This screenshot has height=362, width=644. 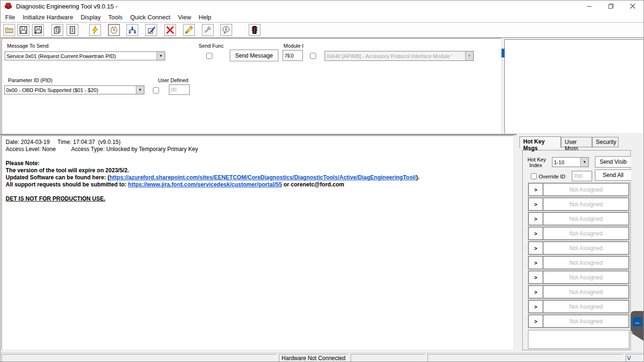 What do you see at coordinates (258, 199) in the screenshot?
I see `log-production-warning: DET IS NOT FOR PRODUCTION USE.` at bounding box center [258, 199].